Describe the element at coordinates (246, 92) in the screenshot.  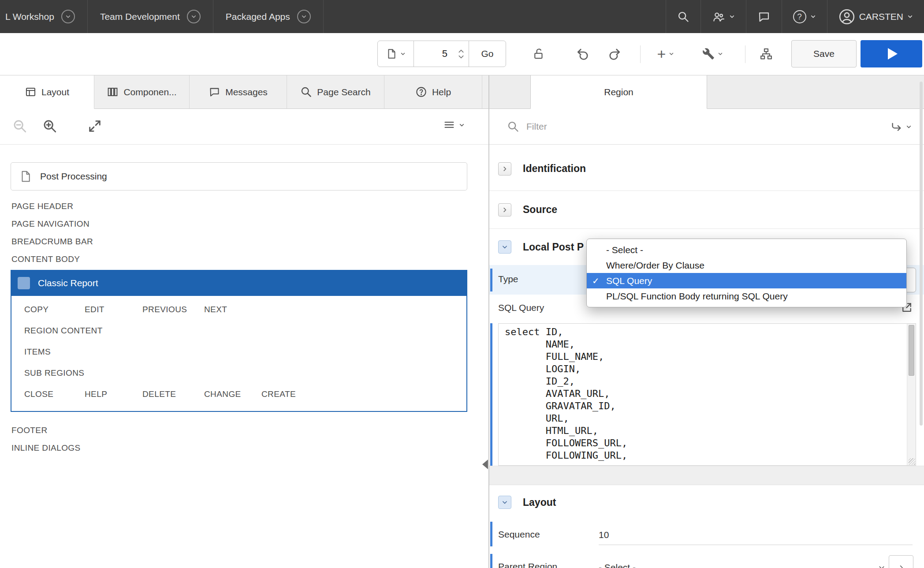
I see `tab-label: Messages` at that location.